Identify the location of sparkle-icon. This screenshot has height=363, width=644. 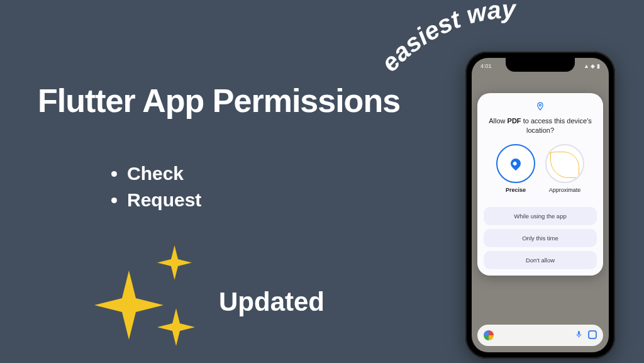
(151, 302).